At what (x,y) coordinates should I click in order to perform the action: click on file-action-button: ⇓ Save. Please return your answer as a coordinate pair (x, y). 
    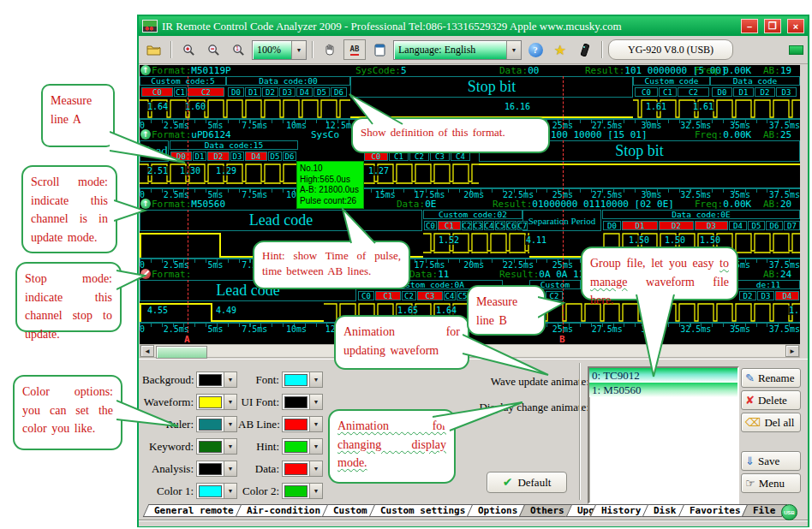
    Looking at the image, I should click on (771, 461).